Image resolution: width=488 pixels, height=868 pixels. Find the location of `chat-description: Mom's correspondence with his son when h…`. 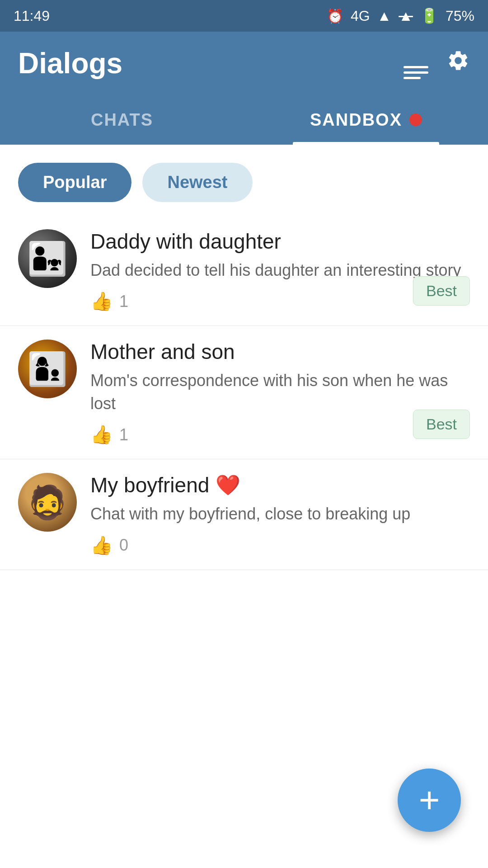

chat-description: Mom's correspondence with his son when h… is located at coordinates (280, 392).